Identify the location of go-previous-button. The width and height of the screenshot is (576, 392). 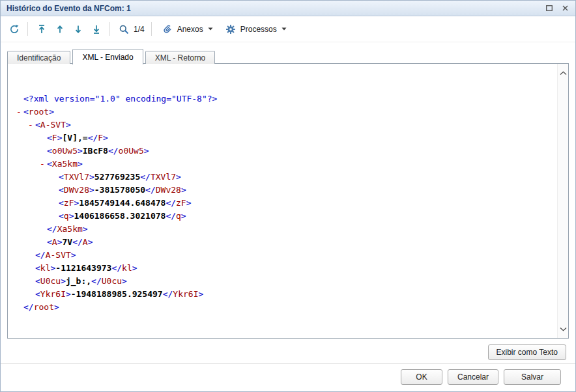
(60, 29).